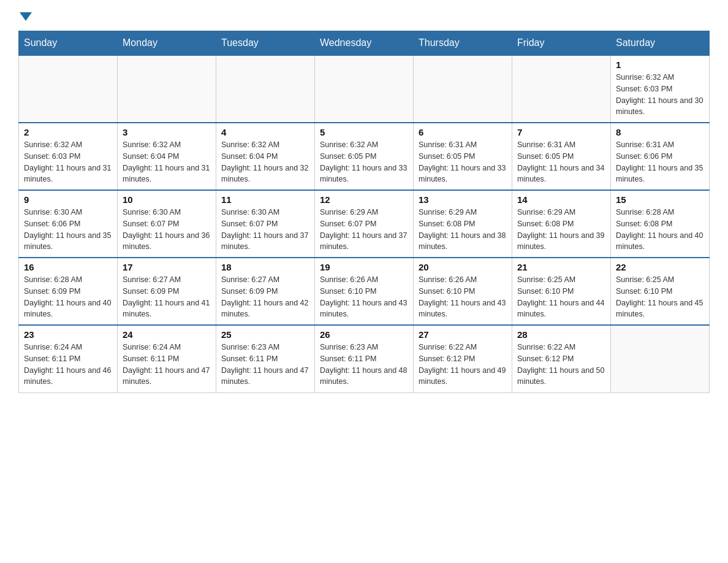 The image size is (728, 563). I want to click on calendar-cell: 9Sunrise: 6:30 AMSunset: 6:06 PMDaylight…, so click(69, 224).